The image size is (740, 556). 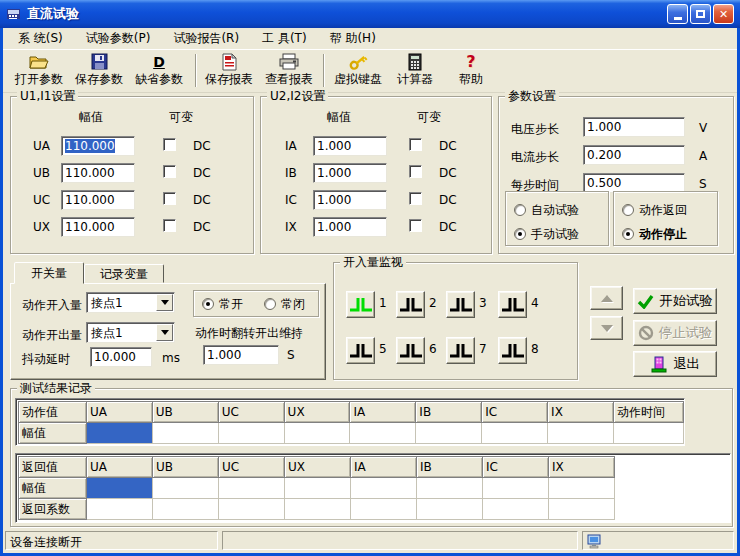 What do you see at coordinates (654, 210) in the screenshot?
I see `action-return-radio: 动作返回` at bounding box center [654, 210].